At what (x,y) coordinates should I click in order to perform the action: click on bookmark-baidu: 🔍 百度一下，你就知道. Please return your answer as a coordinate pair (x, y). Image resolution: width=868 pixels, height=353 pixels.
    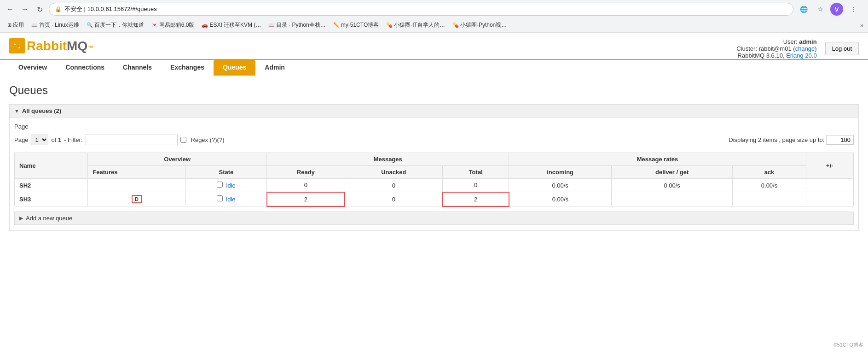
    Looking at the image, I should click on (115, 25).